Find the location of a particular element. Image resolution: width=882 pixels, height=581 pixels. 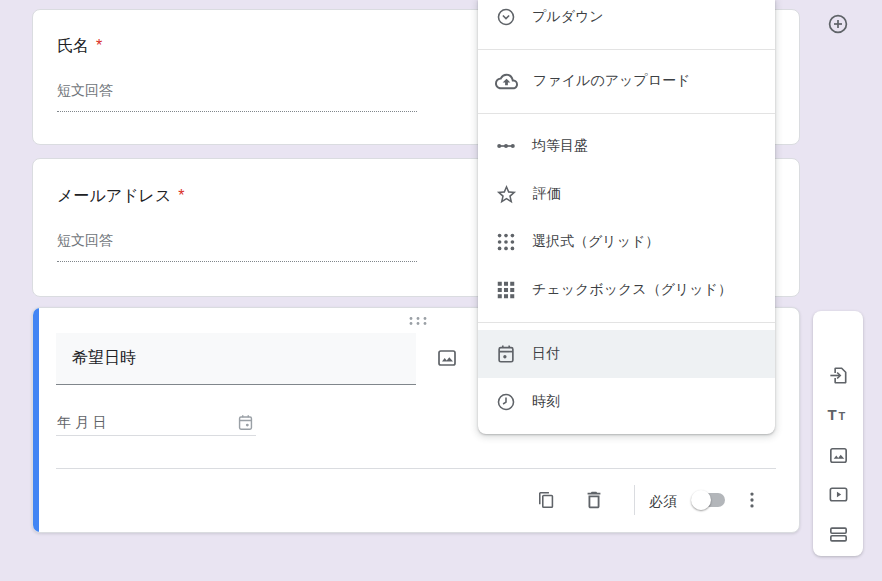

add-section-icon is located at coordinates (838, 534).